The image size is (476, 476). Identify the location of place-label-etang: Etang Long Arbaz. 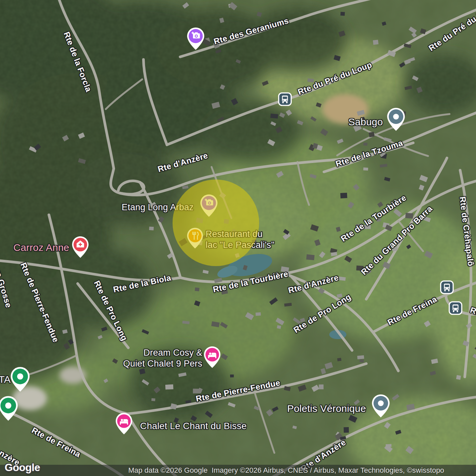
(158, 208).